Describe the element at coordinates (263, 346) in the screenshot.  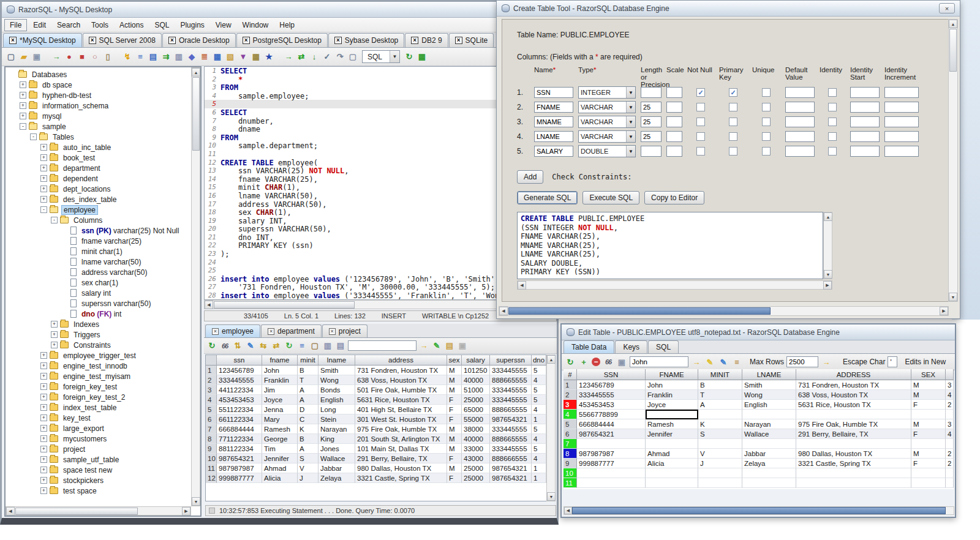
I see `column-fit-icon: ⇆` at that location.